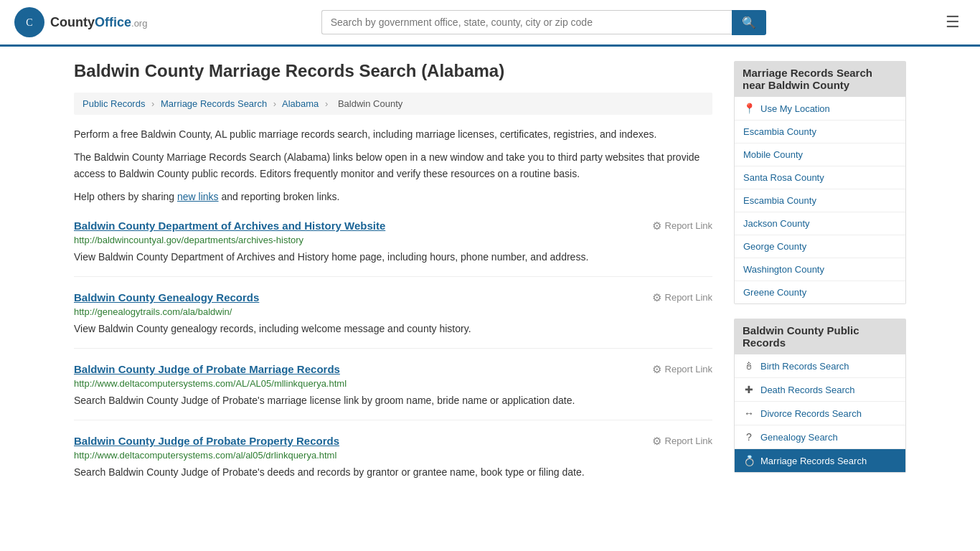 Image resolution: width=980 pixels, height=551 pixels. I want to click on new-links-link: new links, so click(198, 197).